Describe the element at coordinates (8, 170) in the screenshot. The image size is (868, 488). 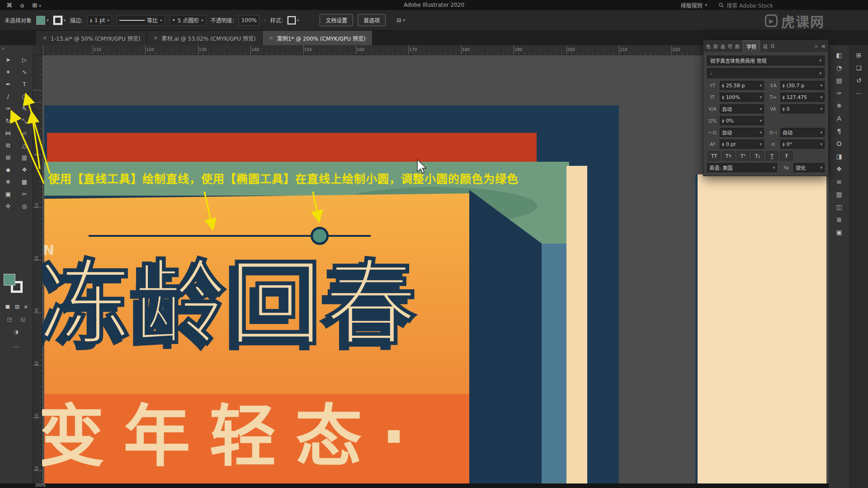
I see `eyedropper-tool: ◆` at that location.